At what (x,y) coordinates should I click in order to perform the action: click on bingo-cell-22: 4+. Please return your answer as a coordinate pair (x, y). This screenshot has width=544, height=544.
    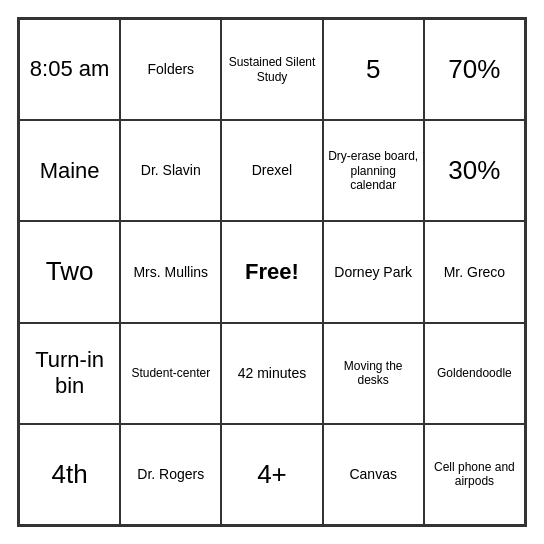
    Looking at the image, I should click on (272, 474).